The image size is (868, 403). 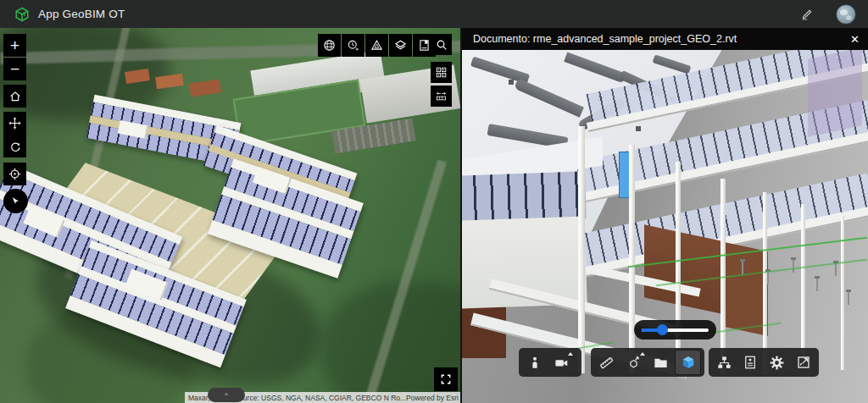 What do you see at coordinates (15, 124) in the screenshot?
I see `pan-arrows-icon` at bounding box center [15, 124].